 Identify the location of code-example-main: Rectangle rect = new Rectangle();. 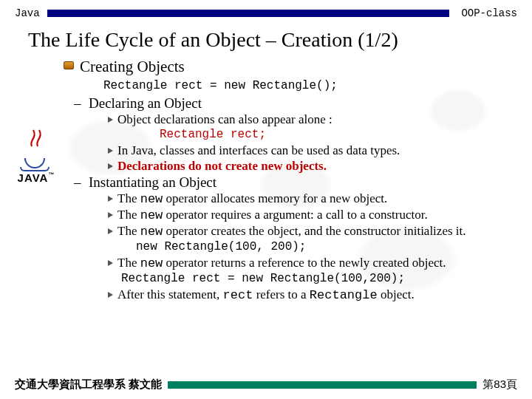
(266, 86).